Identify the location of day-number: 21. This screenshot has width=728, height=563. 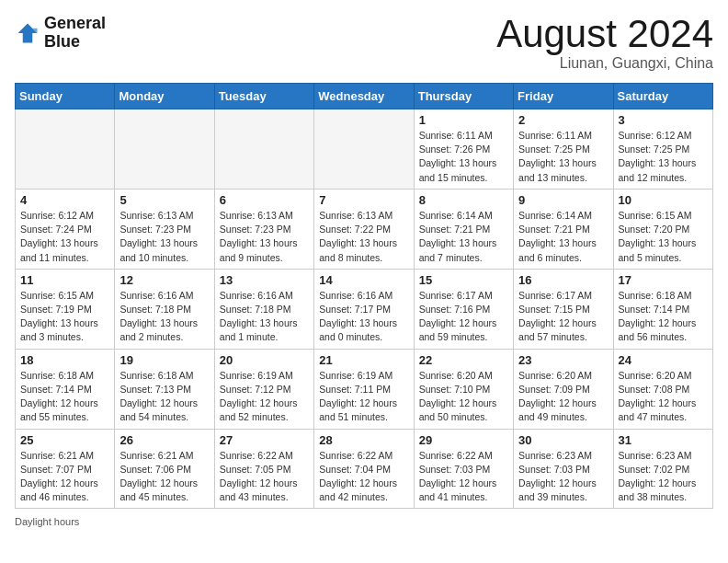
(364, 361).